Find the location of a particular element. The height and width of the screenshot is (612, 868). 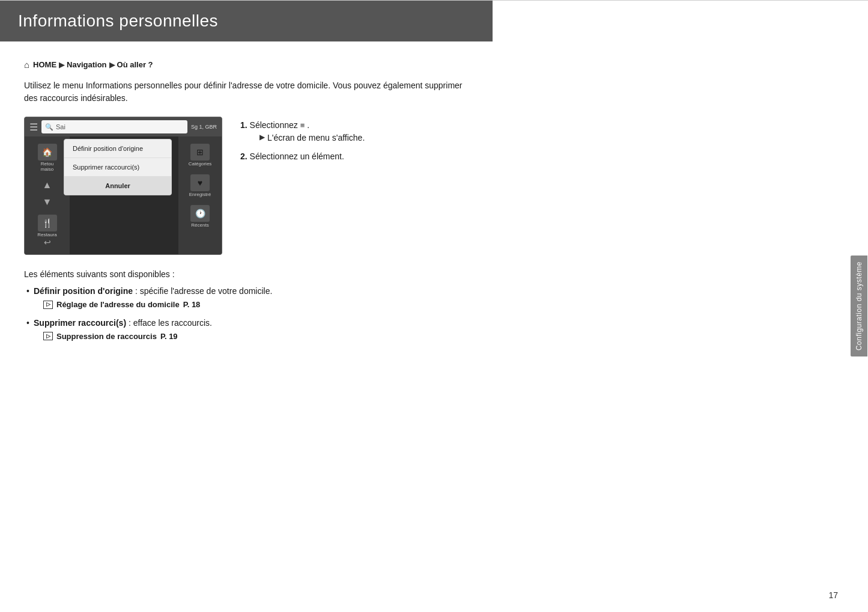

page-header: Informations personnelles is located at coordinates (246, 21).